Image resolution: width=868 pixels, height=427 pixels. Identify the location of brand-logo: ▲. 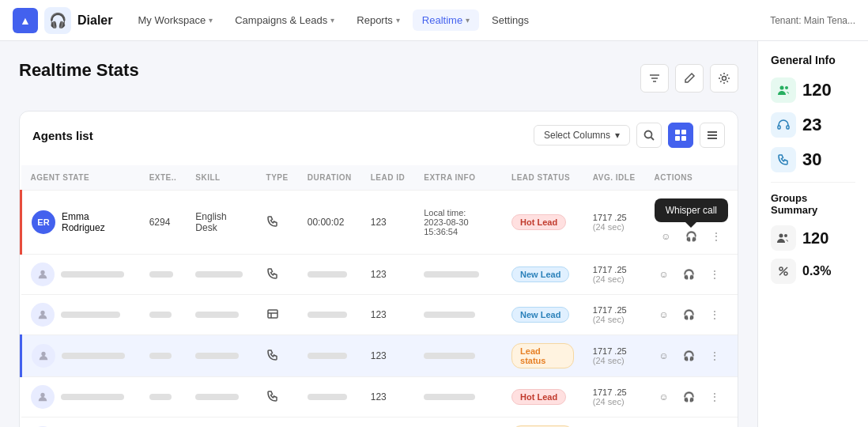
(25, 21).